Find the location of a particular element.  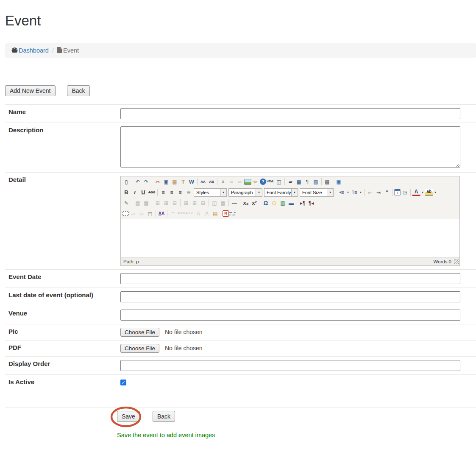

copy-icon: ▣ is located at coordinates (166, 182).